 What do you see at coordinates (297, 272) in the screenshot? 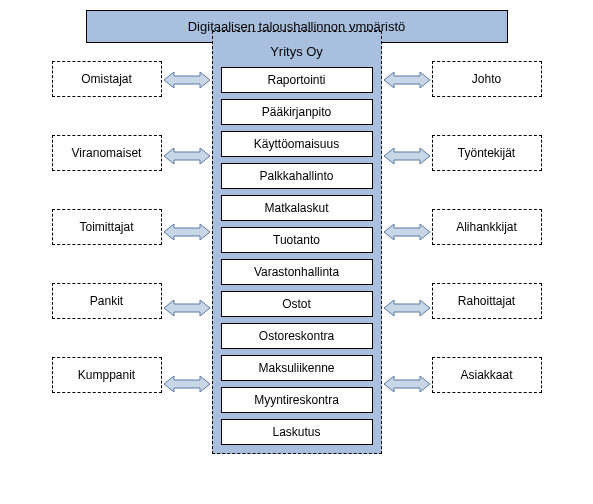
I see `module-varastonhallinta: Varastonhallinta` at bounding box center [297, 272].